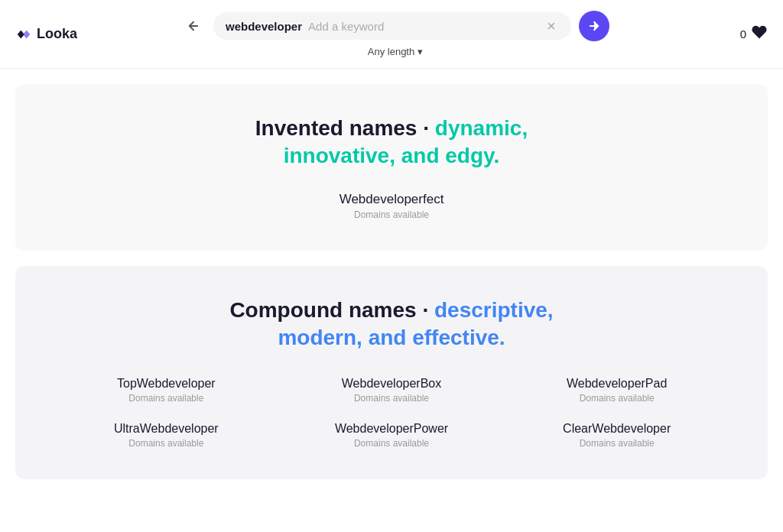 This screenshot has height=532, width=783. Describe the element at coordinates (346, 26) in the screenshot. I see `search-placeholder: Add a keyword` at that location.